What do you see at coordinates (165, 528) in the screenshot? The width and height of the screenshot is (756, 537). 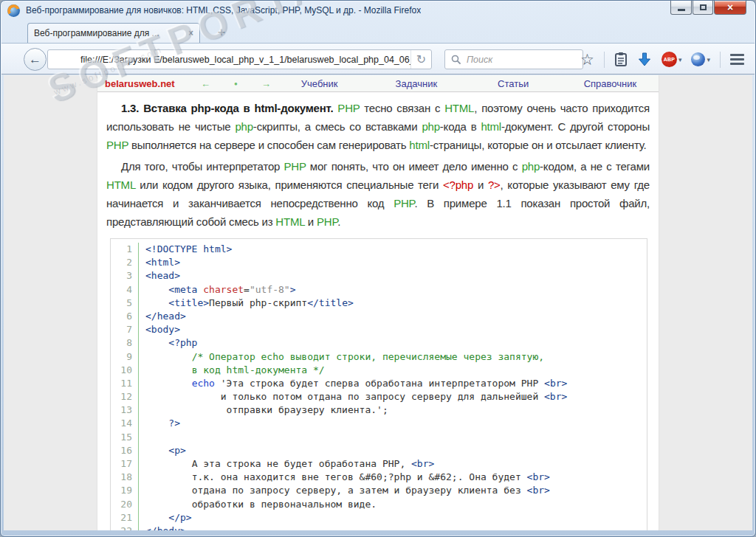 I see `code-segment: </body>` at bounding box center [165, 528].